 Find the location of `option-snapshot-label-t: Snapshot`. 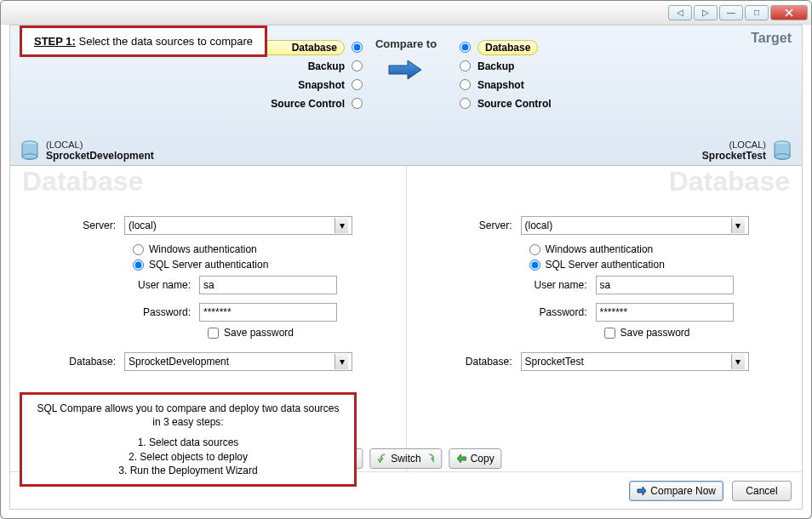

option-snapshot-label-t: Snapshot is located at coordinates (500, 85).